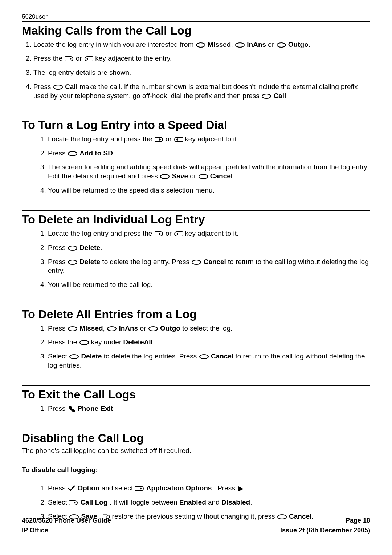  I want to click on heading-disable: Disabling the Call Log, so click(196, 438).